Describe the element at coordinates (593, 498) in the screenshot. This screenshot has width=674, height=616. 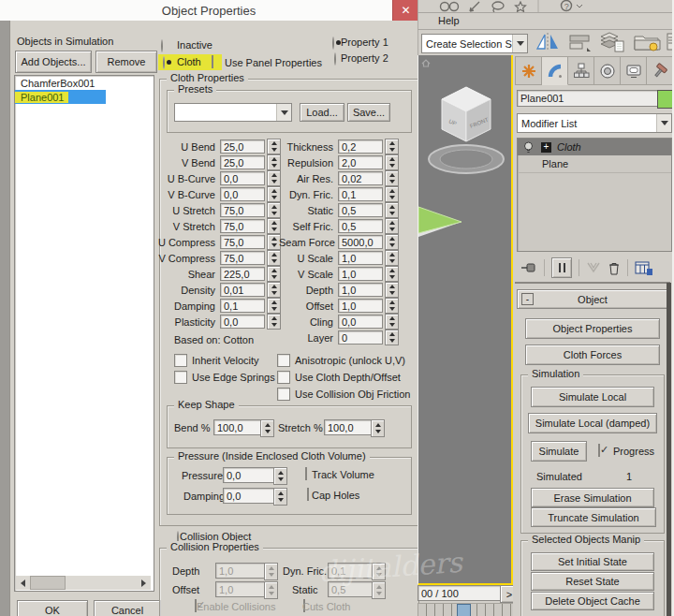
I see `erase-simulation-button: Erase Simulation` at that location.